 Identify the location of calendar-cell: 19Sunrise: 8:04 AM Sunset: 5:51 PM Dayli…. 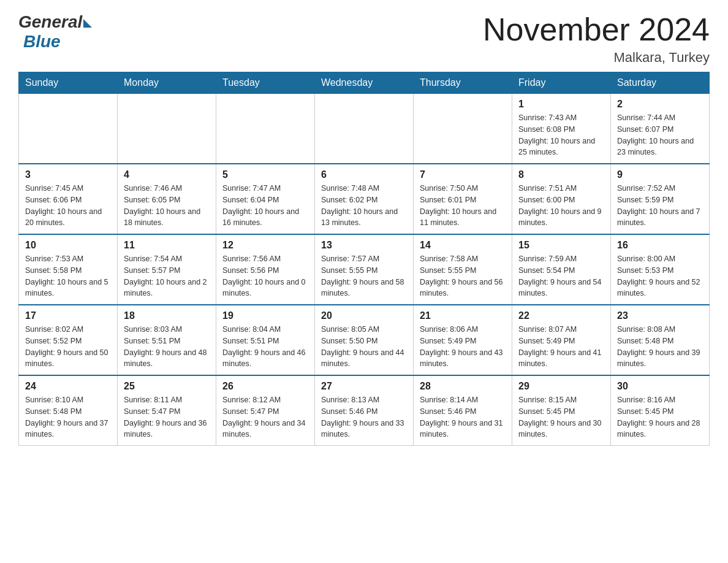
(266, 340).